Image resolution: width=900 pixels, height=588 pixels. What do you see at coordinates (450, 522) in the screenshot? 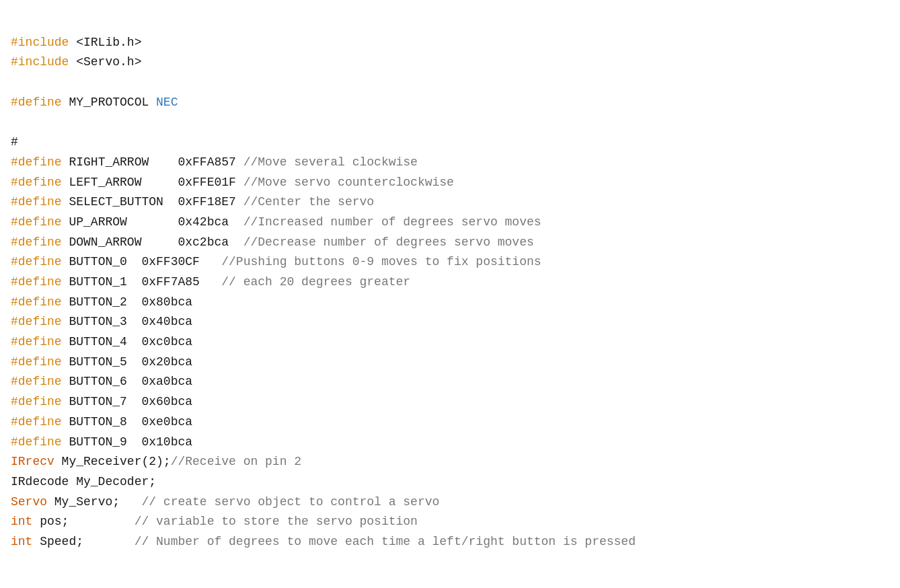
I see `code-line: int pos; // variable to store the servo …` at bounding box center [450, 522].